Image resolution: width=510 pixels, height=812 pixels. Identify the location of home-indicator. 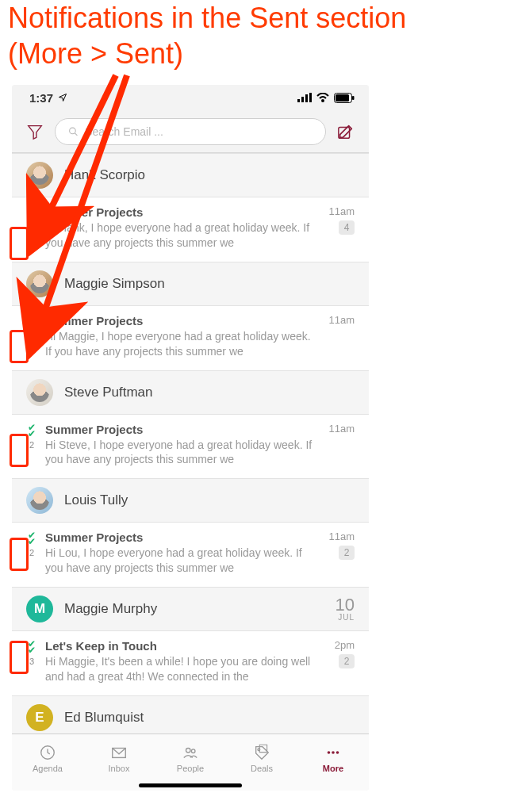
(190, 785).